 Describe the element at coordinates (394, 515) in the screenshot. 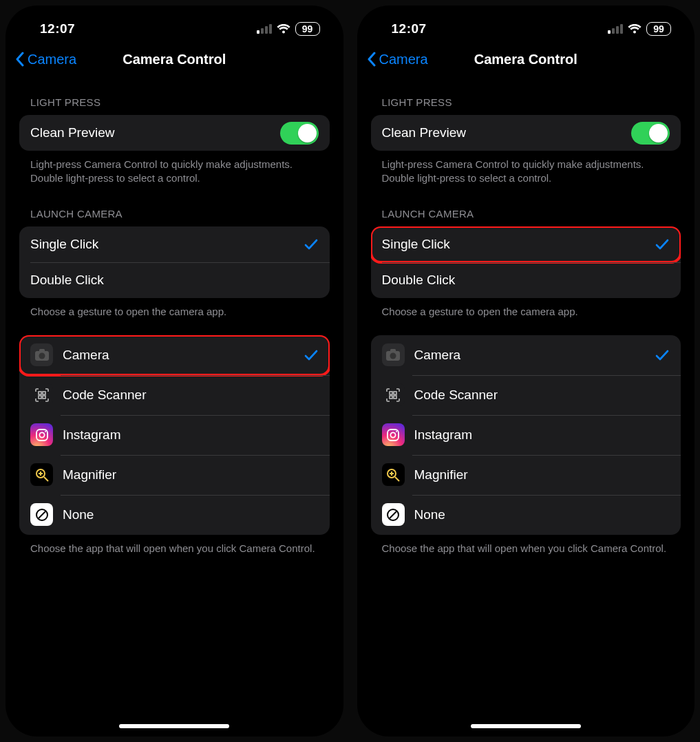

I see `none-icon` at that location.